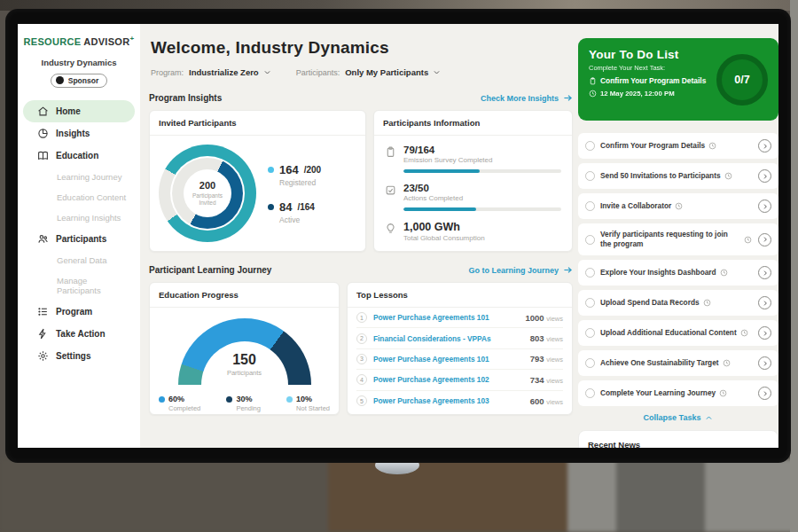  Describe the element at coordinates (79, 81) in the screenshot. I see `sponsor-badge: Sponsor` at that location.